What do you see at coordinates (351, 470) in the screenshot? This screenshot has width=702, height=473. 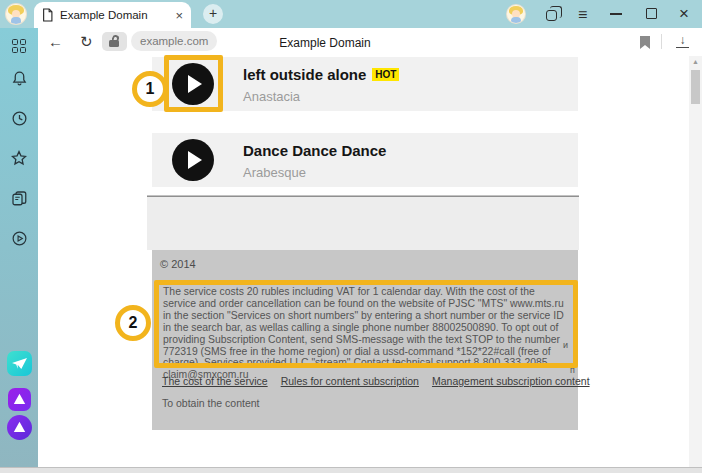 I see `window-bottom-edge` at bounding box center [351, 470].